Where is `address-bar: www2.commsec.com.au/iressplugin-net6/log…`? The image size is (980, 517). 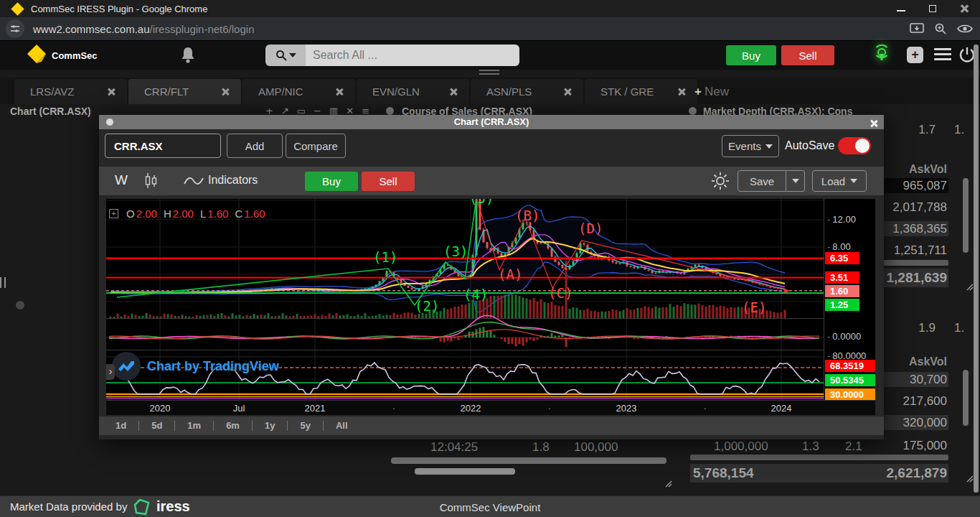 address-bar: www2.commsec.com.au/iressplugin-net6/log… is located at coordinates (143, 29).